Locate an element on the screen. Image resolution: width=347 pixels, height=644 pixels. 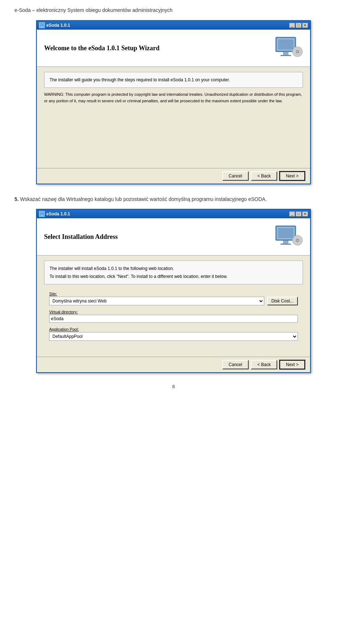
disk-cost-button: Disk Cost... is located at coordinates (283, 301).